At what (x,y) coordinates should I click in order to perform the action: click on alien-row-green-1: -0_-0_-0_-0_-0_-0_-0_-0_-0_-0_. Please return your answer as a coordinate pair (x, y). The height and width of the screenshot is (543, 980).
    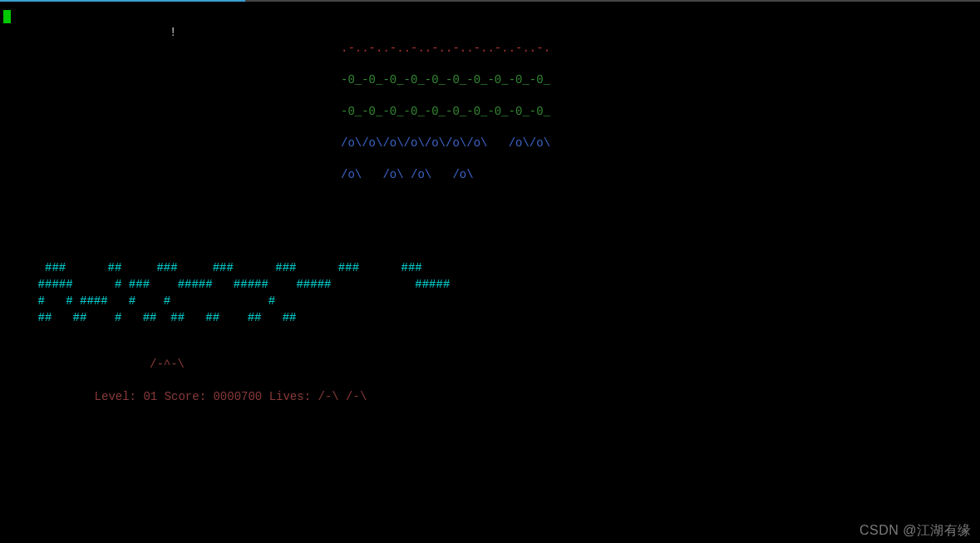
    Looking at the image, I should click on (446, 80).